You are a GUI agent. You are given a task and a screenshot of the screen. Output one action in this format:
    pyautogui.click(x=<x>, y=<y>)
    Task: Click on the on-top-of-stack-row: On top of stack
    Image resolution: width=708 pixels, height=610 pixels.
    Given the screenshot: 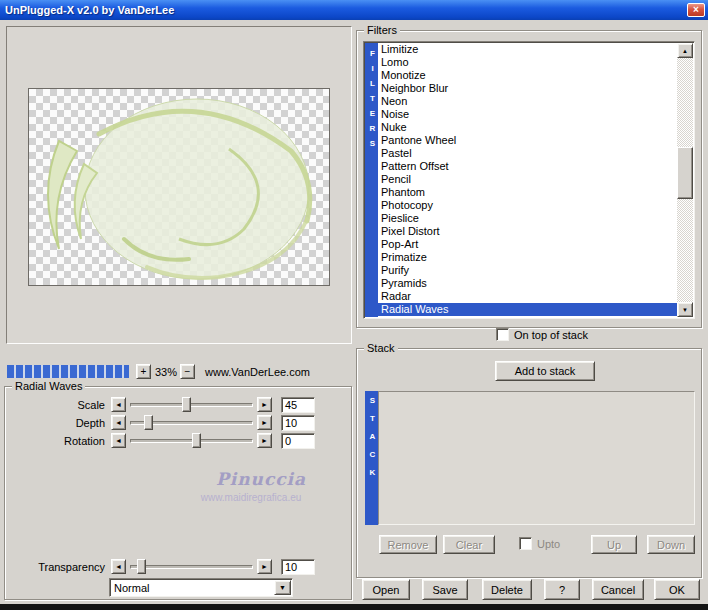 What is the action you would take?
    pyautogui.click(x=542, y=334)
    